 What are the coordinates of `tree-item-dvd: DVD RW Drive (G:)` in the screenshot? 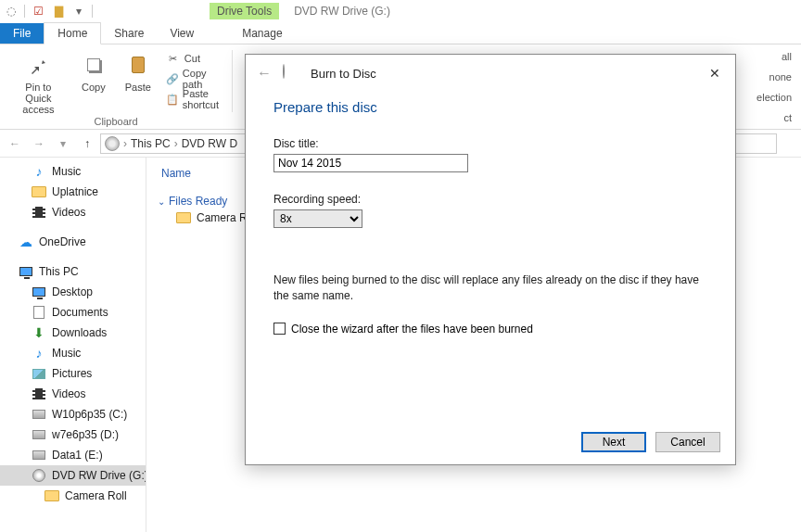 It's located at (72, 475).